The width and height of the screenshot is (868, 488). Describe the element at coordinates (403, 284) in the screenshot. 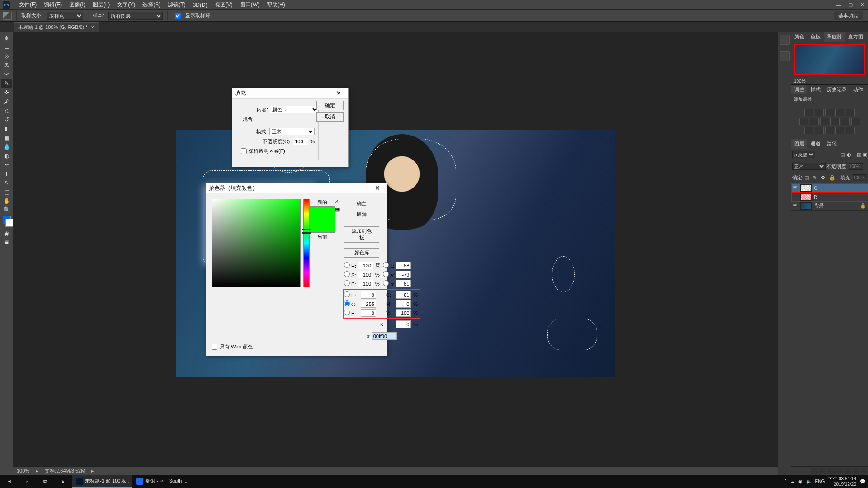

I see `lab-b-input` at that location.